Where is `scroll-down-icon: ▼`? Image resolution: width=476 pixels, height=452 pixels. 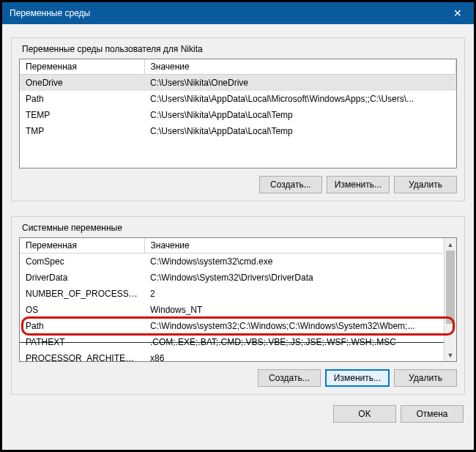 scroll-down-icon: ▼ is located at coordinates (450, 355).